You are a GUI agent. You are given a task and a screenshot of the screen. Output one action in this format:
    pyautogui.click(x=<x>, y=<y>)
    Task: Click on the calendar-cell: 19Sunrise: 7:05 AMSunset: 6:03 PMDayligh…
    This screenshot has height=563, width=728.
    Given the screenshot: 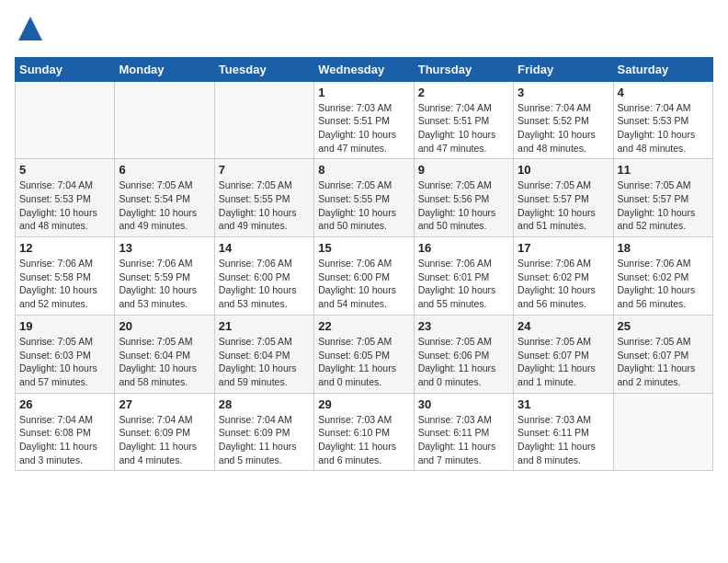 What is the action you would take?
    pyautogui.click(x=65, y=353)
    